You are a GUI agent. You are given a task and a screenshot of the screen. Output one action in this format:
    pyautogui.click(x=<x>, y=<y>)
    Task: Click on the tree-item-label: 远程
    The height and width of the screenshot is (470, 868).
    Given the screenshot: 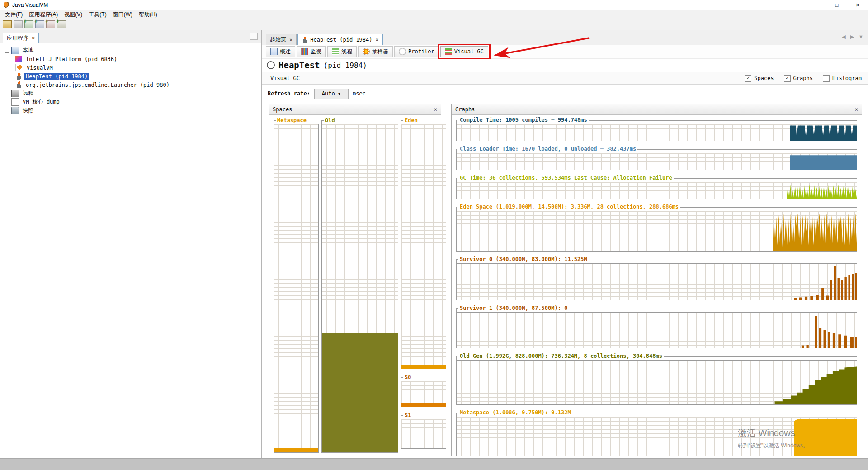 What is the action you would take?
    pyautogui.click(x=28, y=93)
    